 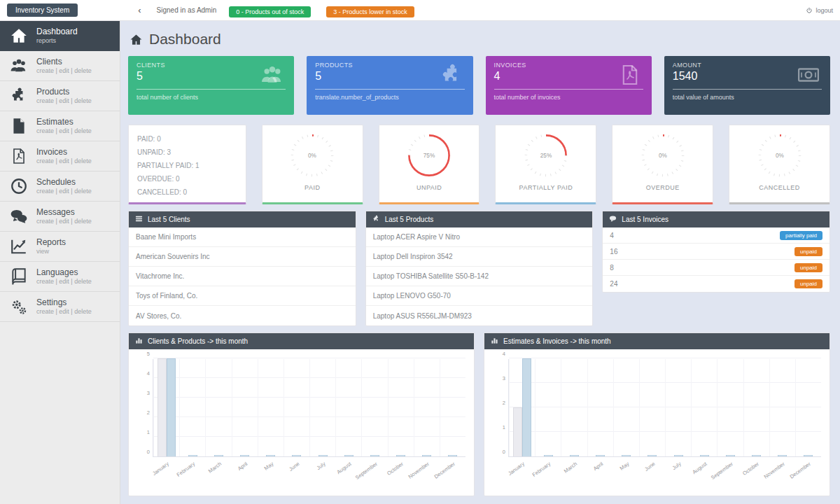 I want to click on money-icon, so click(x=808, y=75).